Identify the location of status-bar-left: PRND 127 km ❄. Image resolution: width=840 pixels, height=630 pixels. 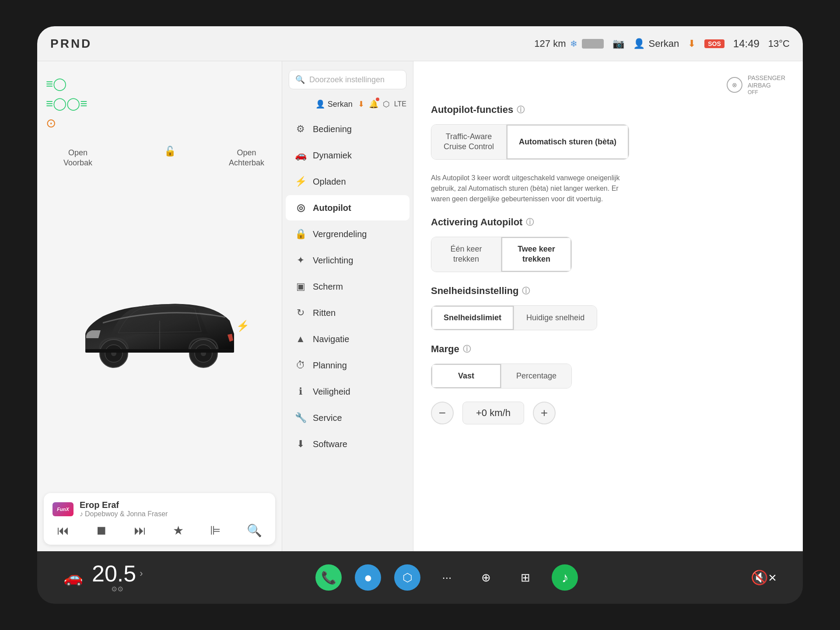
(327, 44).